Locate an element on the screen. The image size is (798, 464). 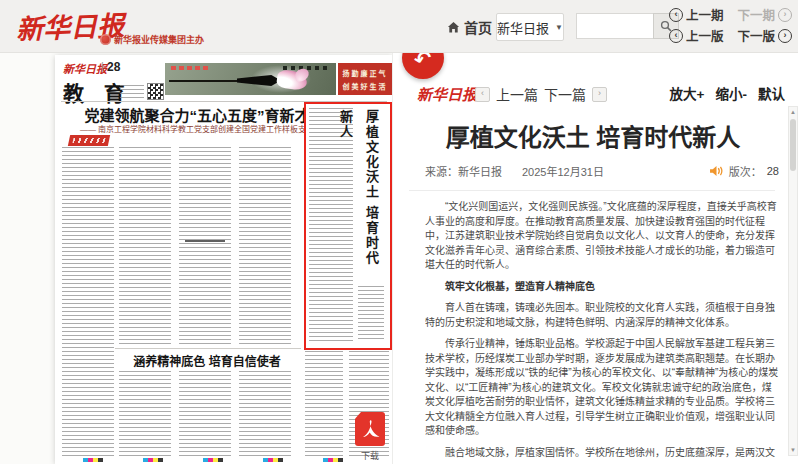
banner-slogan-line1: 扬勤廉正气 is located at coordinates (366, 73).